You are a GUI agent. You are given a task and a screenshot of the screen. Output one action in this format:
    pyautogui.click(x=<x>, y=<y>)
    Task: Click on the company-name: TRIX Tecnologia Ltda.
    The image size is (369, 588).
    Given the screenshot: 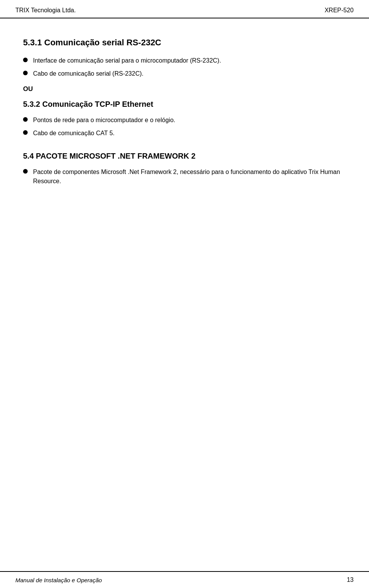 What is the action you would take?
    pyautogui.click(x=45, y=10)
    